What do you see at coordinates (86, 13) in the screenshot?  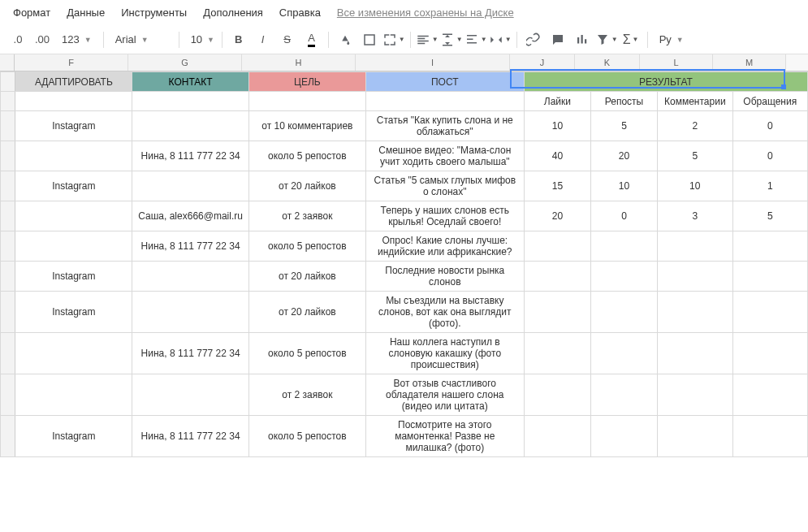 I see `menu-data: Данные` at bounding box center [86, 13].